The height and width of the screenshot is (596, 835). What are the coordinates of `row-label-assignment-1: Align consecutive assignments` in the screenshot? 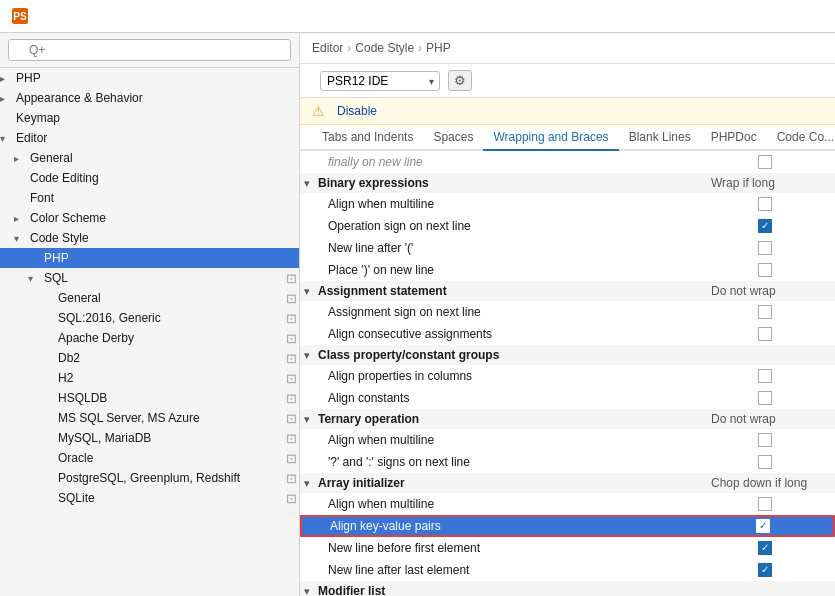 It's located at (508, 334).